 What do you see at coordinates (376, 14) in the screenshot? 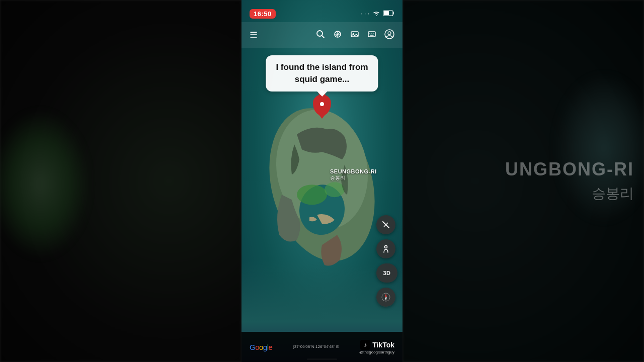
I see `wifi-icon` at bounding box center [376, 14].